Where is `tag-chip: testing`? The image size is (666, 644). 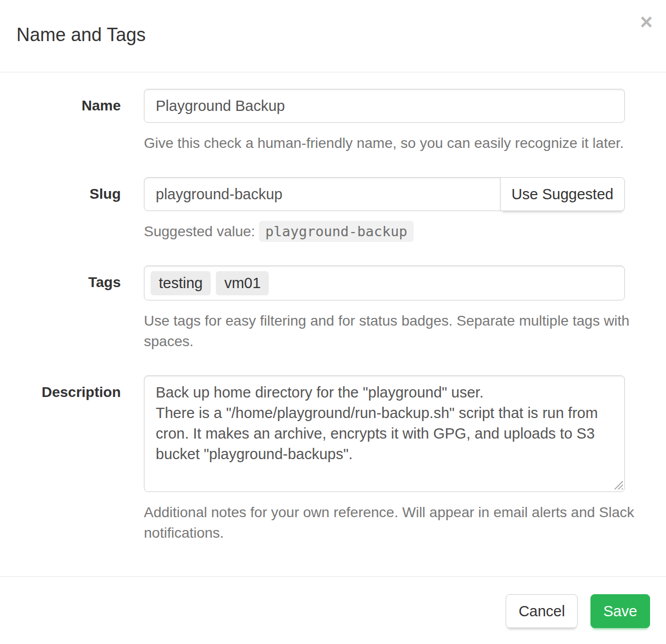
tag-chip: testing is located at coordinates (181, 283).